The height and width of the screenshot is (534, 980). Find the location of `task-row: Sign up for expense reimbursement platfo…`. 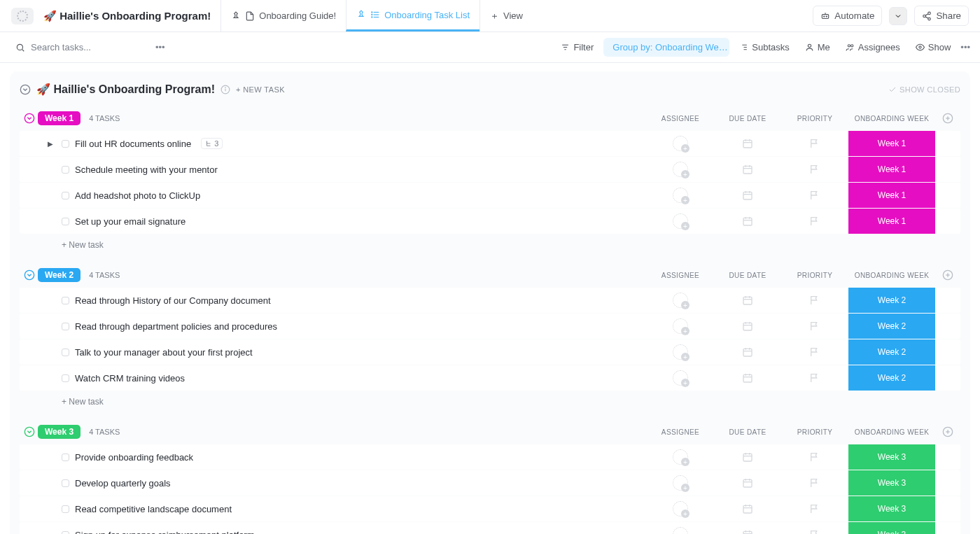

task-row: Sign up for expense reimbursement platfo… is located at coordinates (490, 528).